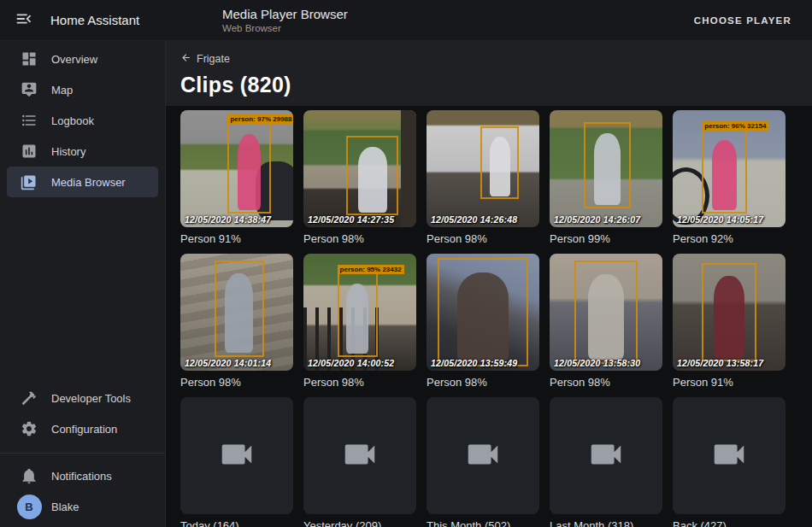 The height and width of the screenshot is (527, 812). I want to click on clip-card: 12/05/2020 14:26:48 Person 98%, so click(483, 178).